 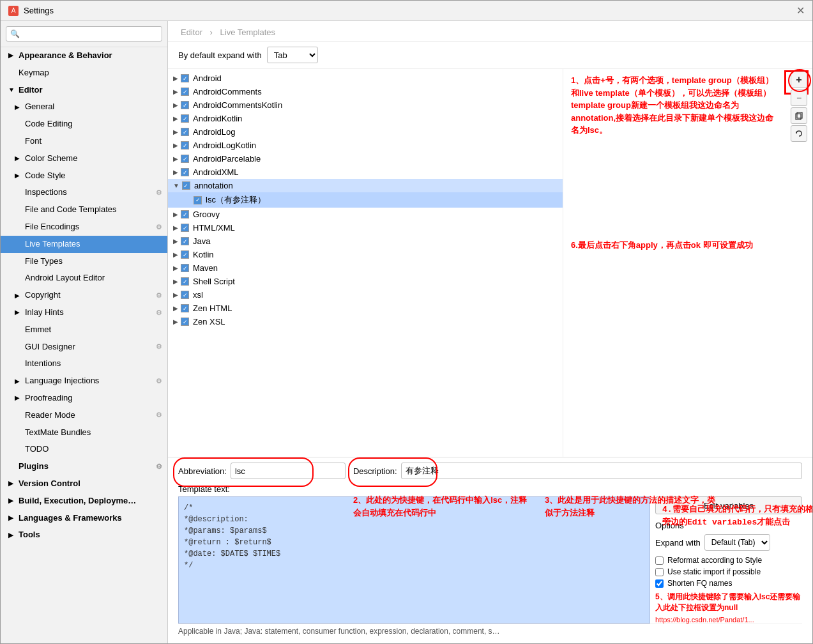 What do you see at coordinates (365, 281) in the screenshot?
I see `group-shell: ▶ Shell Script` at bounding box center [365, 281].